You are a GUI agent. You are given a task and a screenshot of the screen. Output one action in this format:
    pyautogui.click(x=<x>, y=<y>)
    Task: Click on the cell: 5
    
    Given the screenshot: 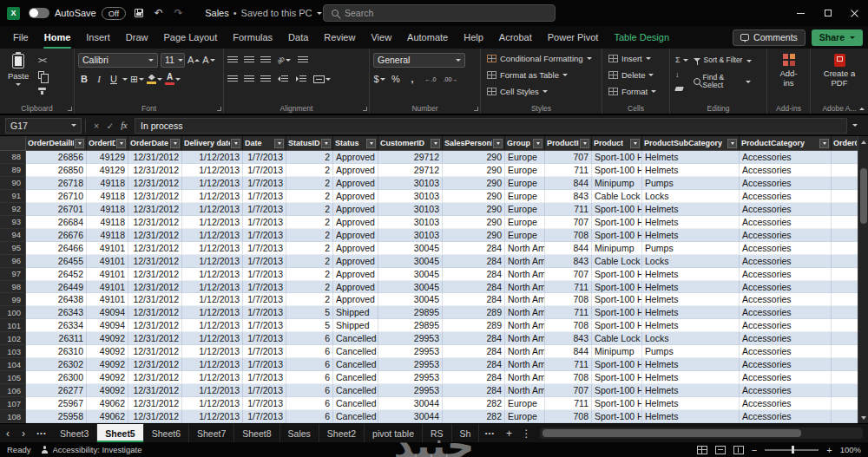 What is the action you would take?
    pyautogui.click(x=310, y=312)
    